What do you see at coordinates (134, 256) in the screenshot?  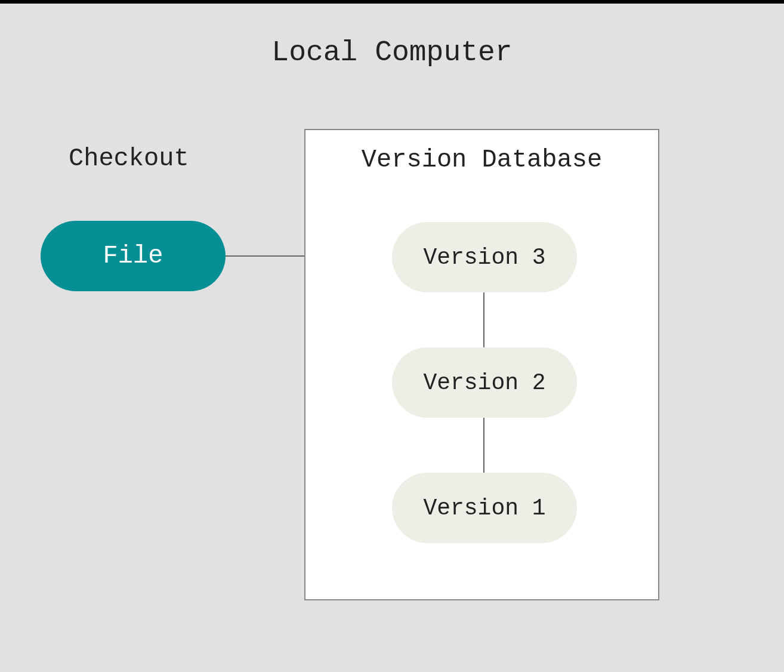 I see `file-node-label: File` at bounding box center [134, 256].